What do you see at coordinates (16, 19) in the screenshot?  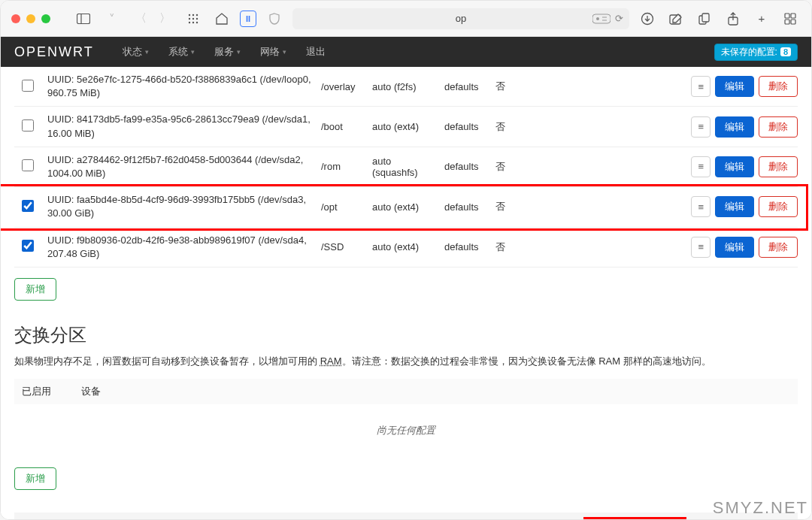 I see `close-window` at bounding box center [16, 19].